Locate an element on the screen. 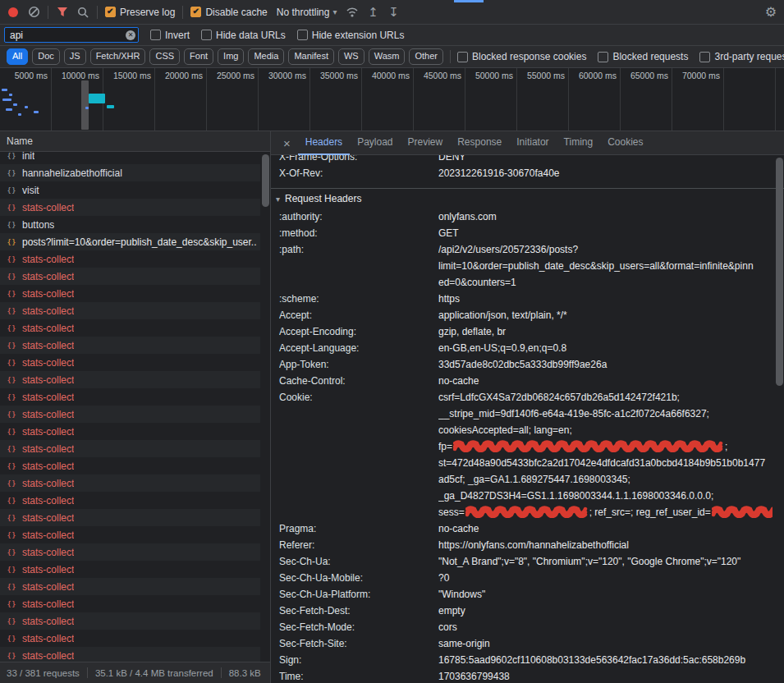  request-row: {}buttons is located at coordinates (130, 225).